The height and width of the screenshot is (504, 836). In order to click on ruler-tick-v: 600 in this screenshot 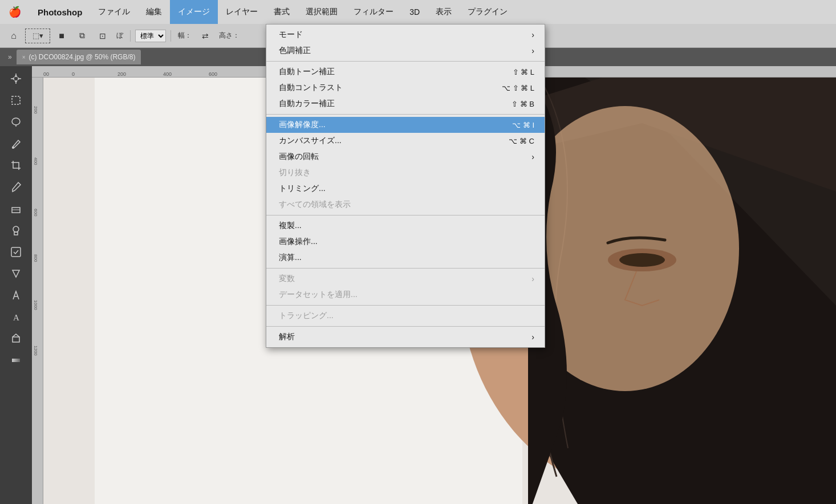, I will do `click(35, 212)`.